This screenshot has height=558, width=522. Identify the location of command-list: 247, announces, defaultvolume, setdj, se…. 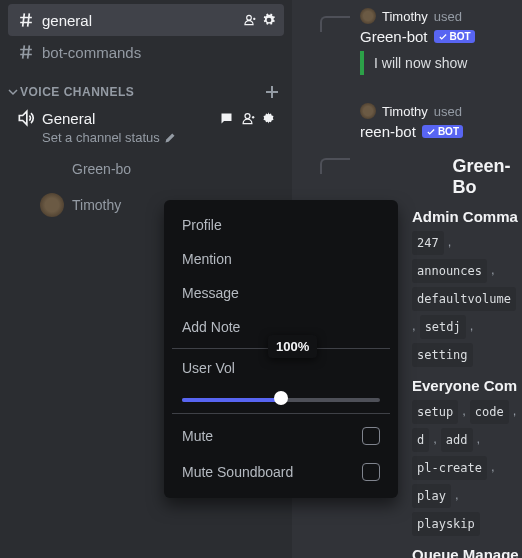
(467, 299).